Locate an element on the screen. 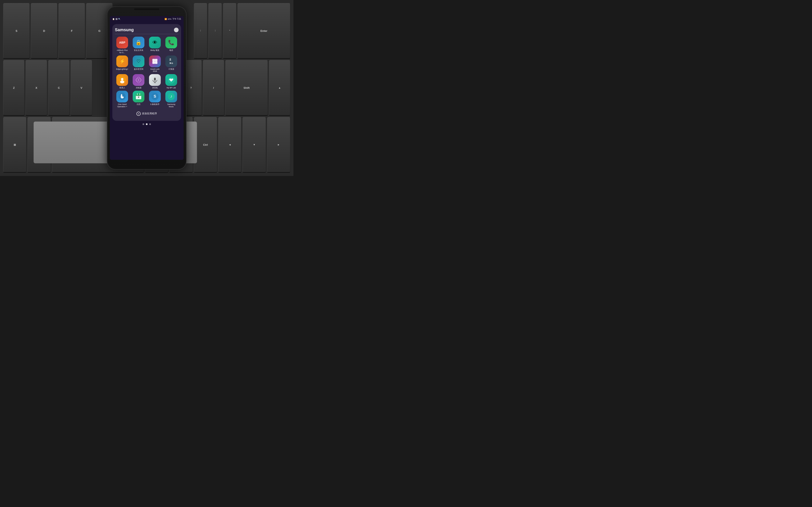 The height and width of the screenshot is (507, 812). galaxy-label: 盖乐世空间 is located at coordinates (139, 69).